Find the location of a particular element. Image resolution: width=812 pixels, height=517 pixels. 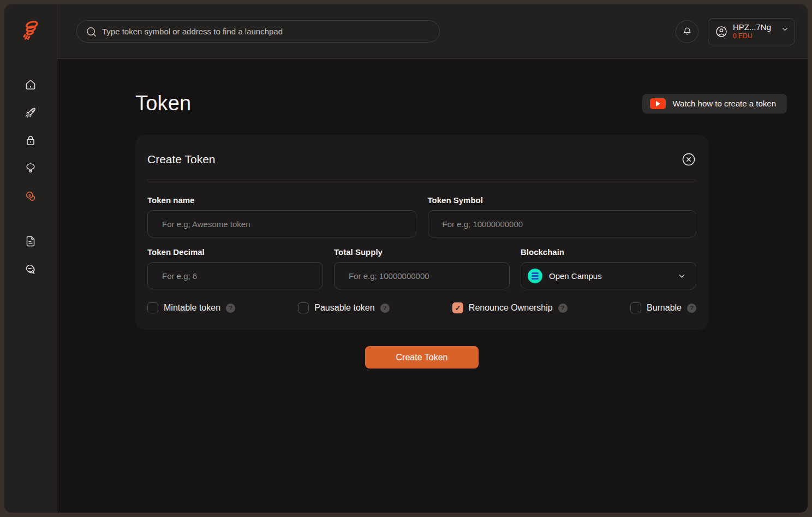

burnable-checkbox is located at coordinates (636, 308).